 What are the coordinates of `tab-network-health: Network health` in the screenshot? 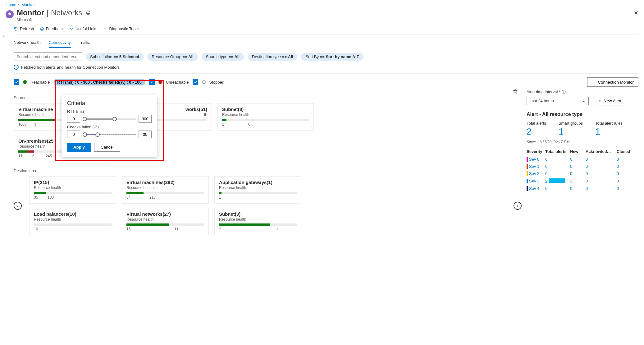 It's located at (27, 44).